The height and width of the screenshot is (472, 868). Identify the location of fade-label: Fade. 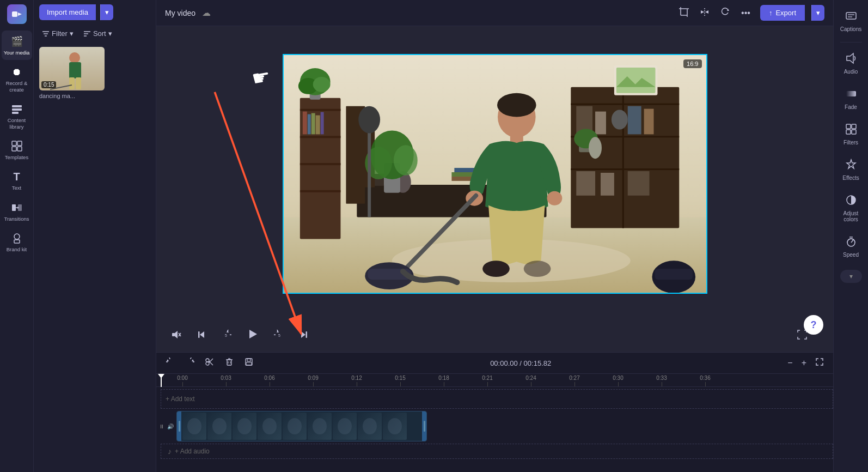
(851, 107).